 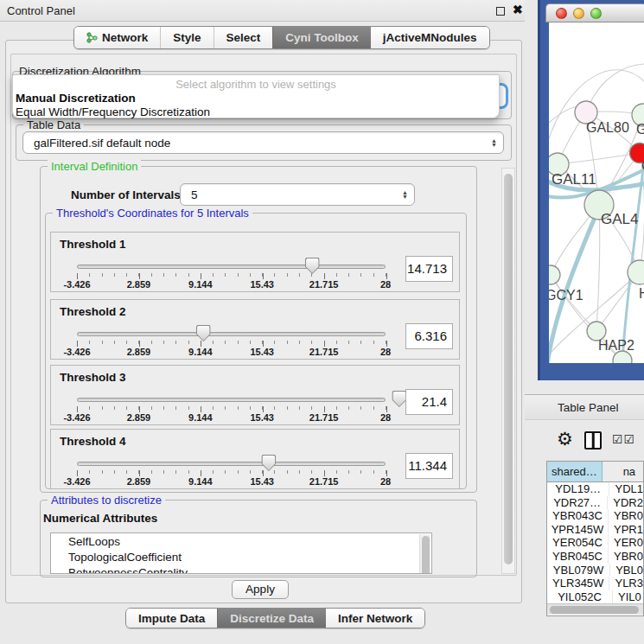 What do you see at coordinates (375, 618) in the screenshot?
I see `tab-infer-network: Infer Network` at bounding box center [375, 618].